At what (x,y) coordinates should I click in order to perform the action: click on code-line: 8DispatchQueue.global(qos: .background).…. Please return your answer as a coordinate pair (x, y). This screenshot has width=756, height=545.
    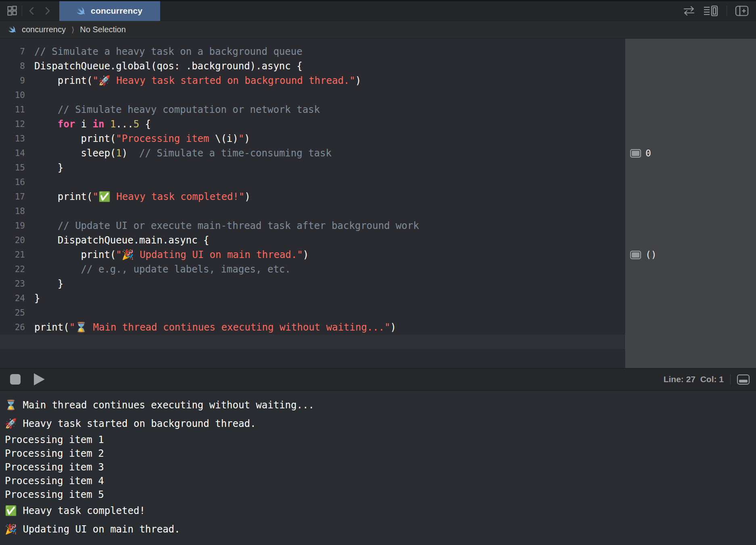
    Looking at the image, I should click on (313, 66).